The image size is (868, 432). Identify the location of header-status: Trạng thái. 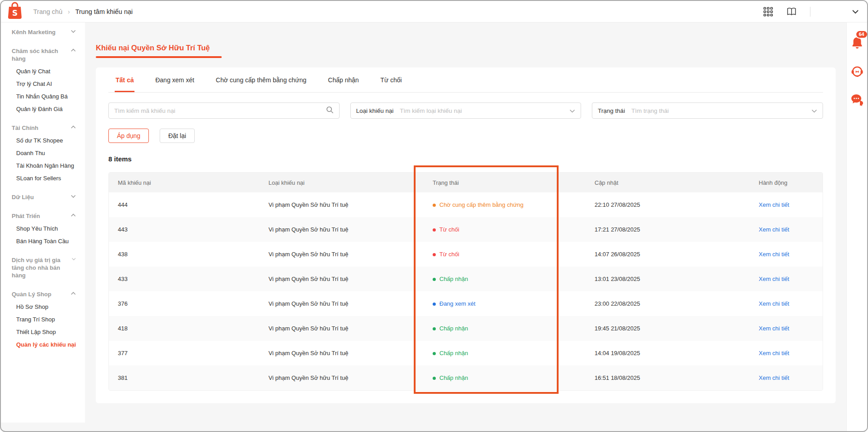
(505, 183).